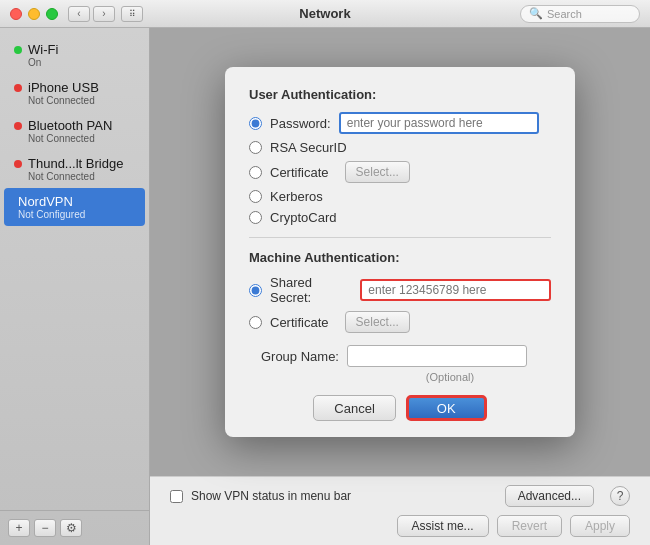 The height and width of the screenshot is (545, 650). What do you see at coordinates (46, 202) in the screenshot?
I see `nordvpn-name: NordVPN` at bounding box center [46, 202].